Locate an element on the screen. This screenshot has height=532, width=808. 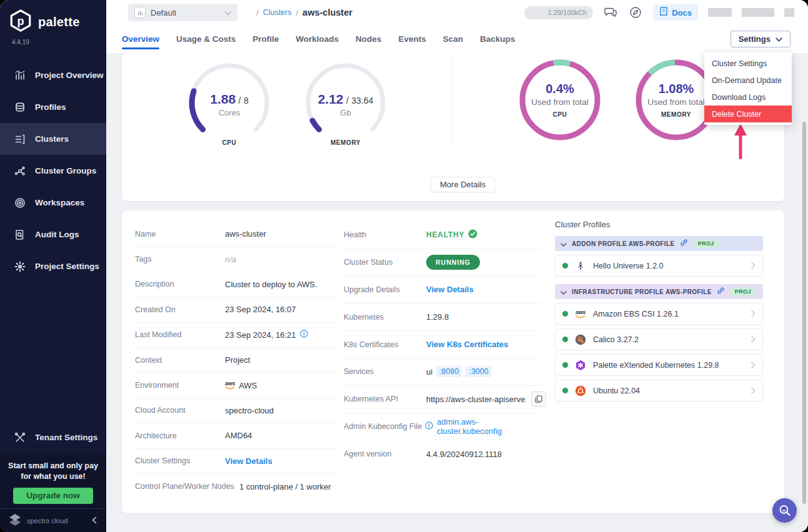
detail-row-description: Description Cluster to deploy to AWS. is located at coordinates (236, 285).